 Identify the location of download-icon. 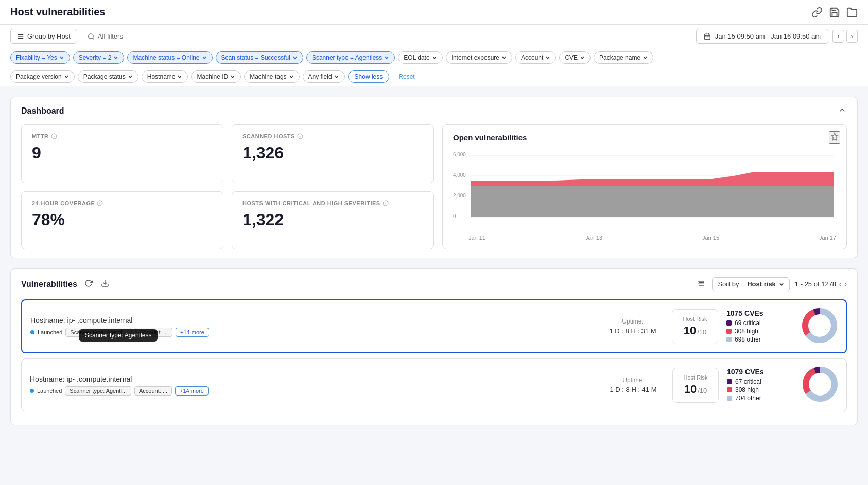
(105, 283).